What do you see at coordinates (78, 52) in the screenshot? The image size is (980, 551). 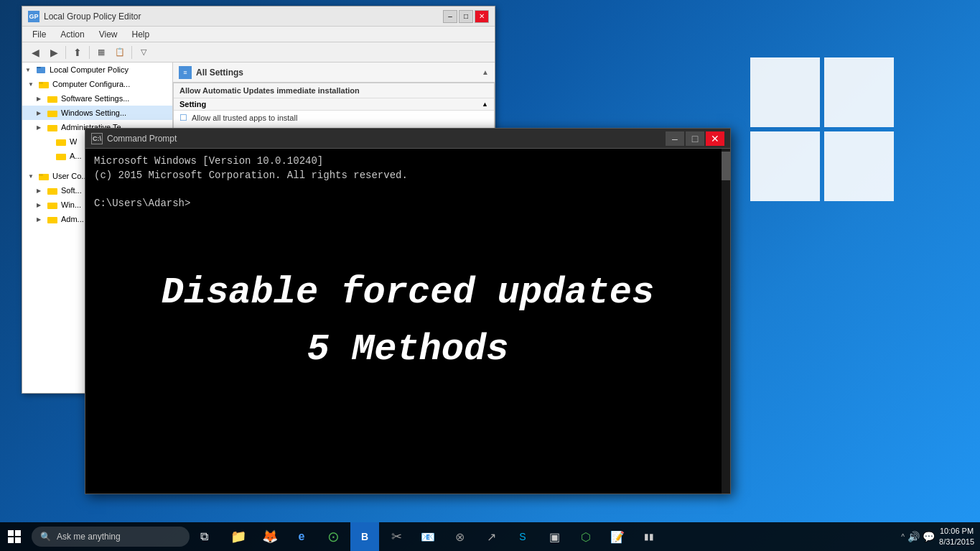 I see `up-button: ⬆` at bounding box center [78, 52].